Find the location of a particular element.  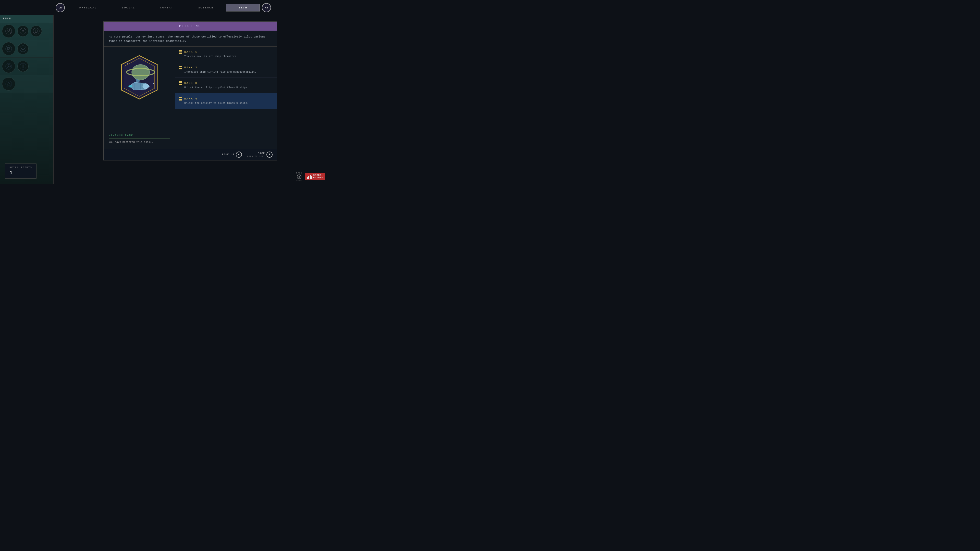

max-rank-desc: You have mastered this skill. is located at coordinates (139, 142).